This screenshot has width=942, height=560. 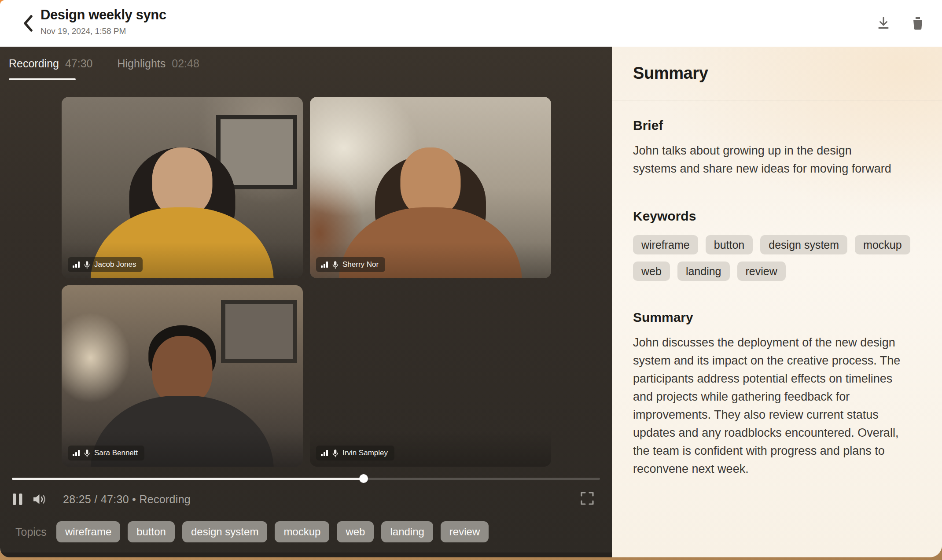 I want to click on playback-time-status: 28:25 / 47:30 • Recording, so click(x=127, y=499).